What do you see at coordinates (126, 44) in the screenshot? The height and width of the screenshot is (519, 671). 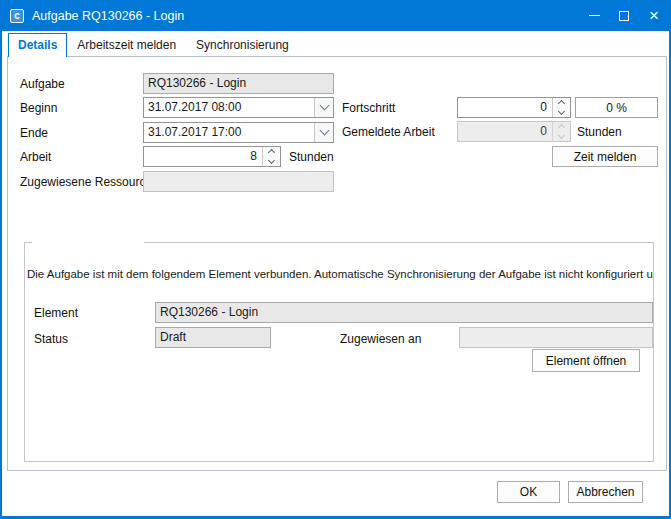 I see `tab-arbeitszeit-melden: Arbeitszeit melden` at bounding box center [126, 44].